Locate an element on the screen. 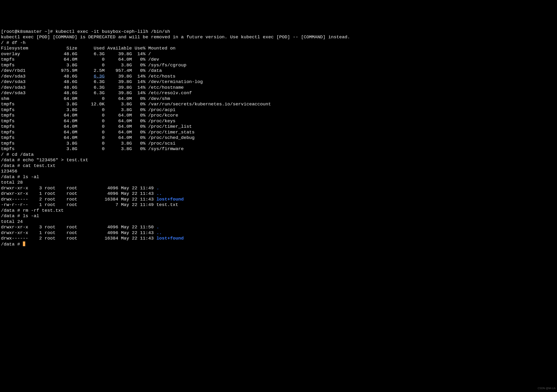 The image size is (557, 392). df-header: Filesystem Size Used Available Use% Moun… is located at coordinates (88, 48).